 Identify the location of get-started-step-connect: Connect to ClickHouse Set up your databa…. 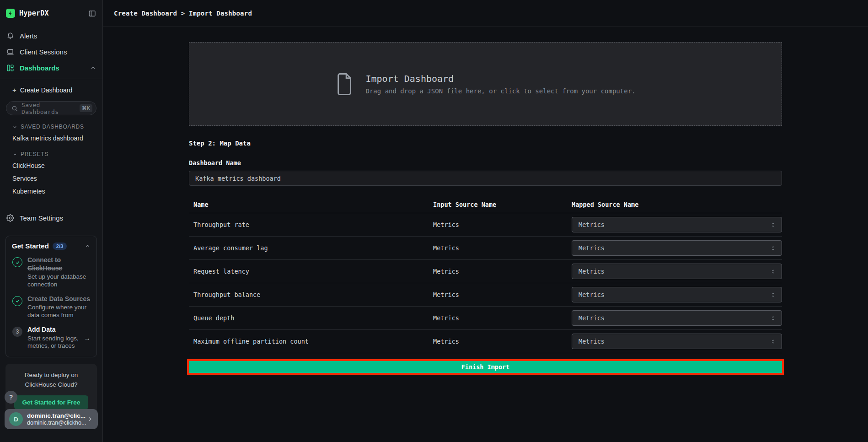
(51, 273).